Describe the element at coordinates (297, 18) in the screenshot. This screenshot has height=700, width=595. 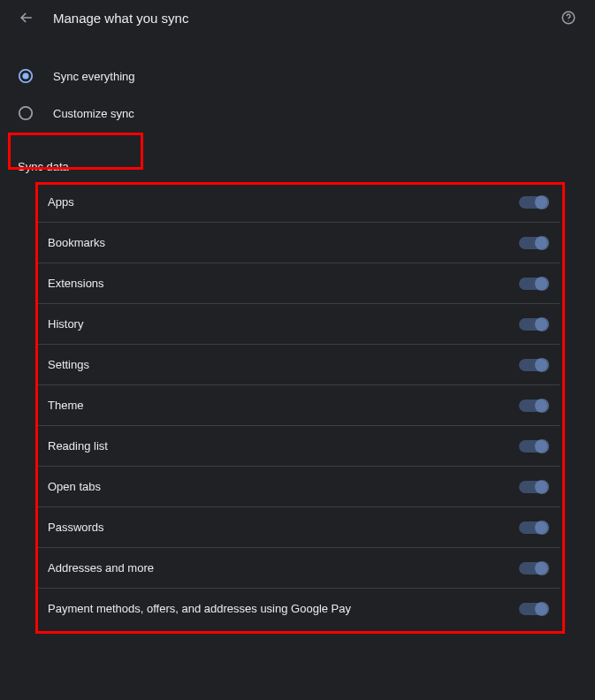
I see `page-header: Manage what you sync` at that location.